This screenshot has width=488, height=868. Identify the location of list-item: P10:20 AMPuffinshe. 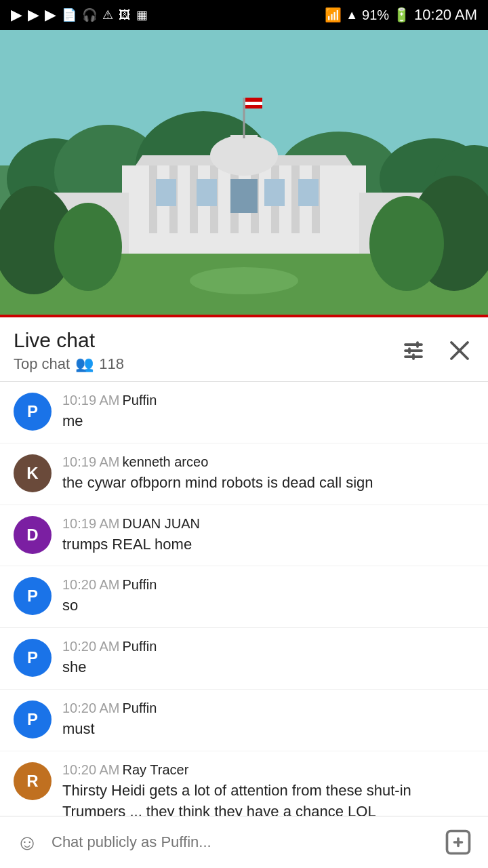
(244, 659).